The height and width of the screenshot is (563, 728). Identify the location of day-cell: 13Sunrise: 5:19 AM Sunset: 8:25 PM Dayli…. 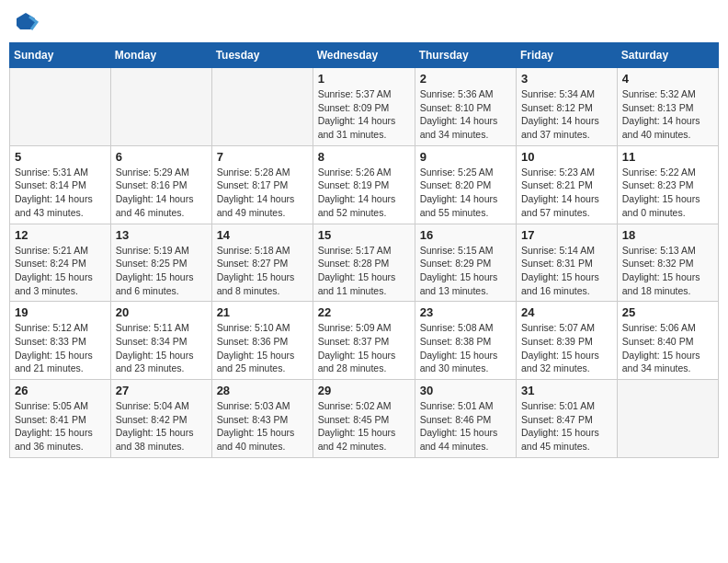
(161, 263).